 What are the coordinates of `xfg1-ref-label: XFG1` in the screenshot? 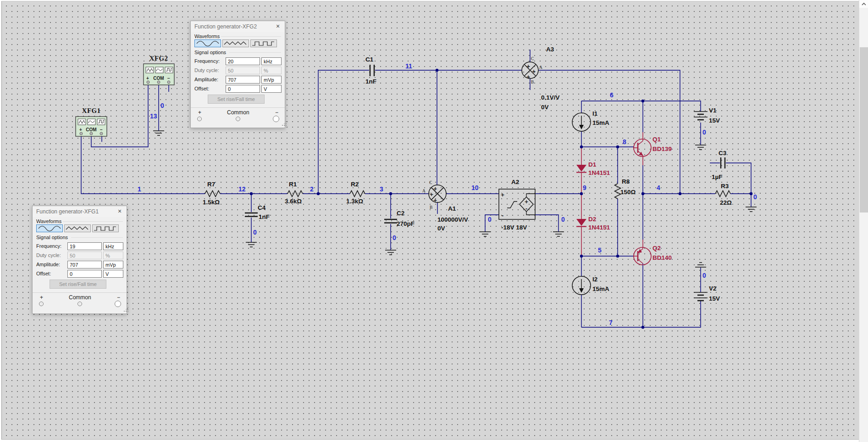 It's located at (91, 111).